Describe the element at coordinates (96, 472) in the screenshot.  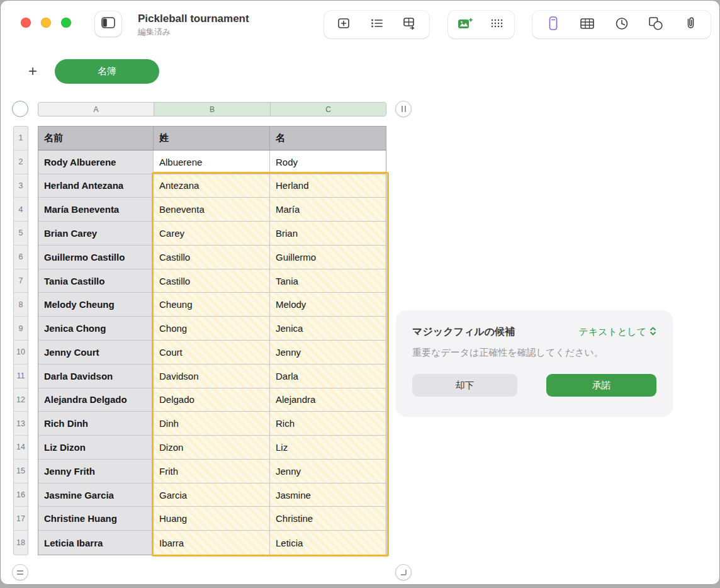
I see `table-cell: Jenny Frith` at that location.